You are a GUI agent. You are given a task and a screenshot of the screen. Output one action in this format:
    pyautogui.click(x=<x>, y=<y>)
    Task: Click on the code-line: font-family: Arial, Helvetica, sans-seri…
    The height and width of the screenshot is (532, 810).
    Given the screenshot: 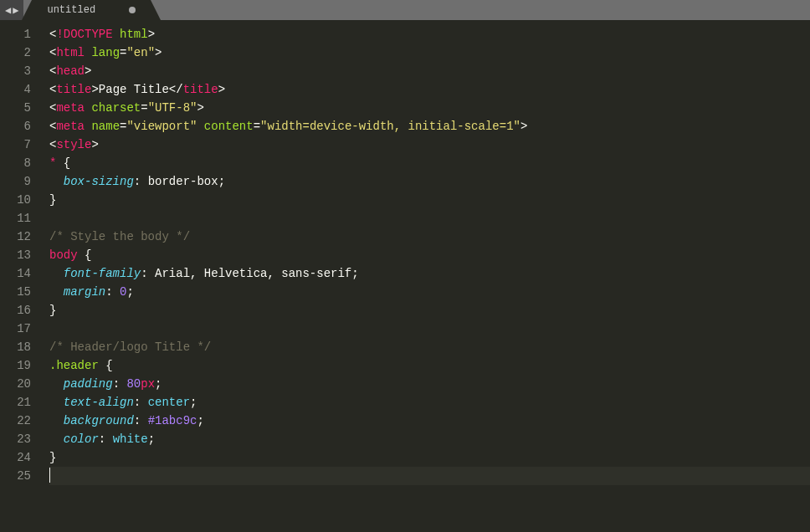 What is the action you would take?
    pyautogui.click(x=430, y=274)
    